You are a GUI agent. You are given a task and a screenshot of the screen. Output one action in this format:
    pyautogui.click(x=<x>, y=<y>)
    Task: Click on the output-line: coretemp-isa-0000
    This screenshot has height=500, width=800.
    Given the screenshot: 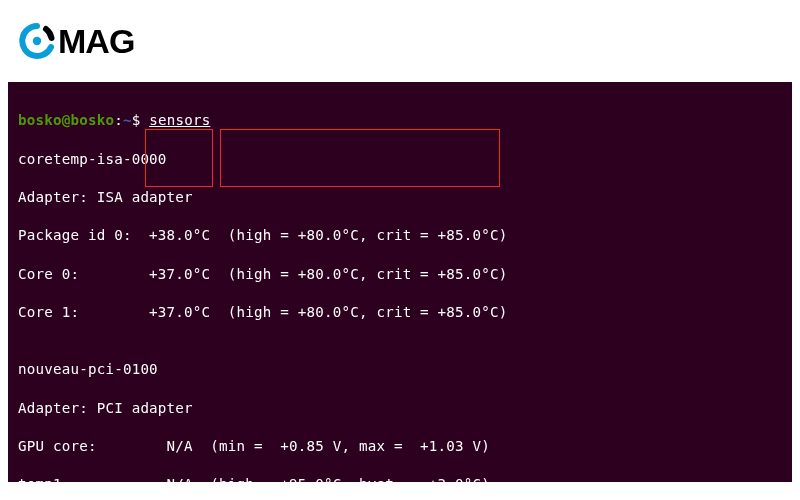 What is the action you would take?
    pyautogui.click(x=400, y=160)
    